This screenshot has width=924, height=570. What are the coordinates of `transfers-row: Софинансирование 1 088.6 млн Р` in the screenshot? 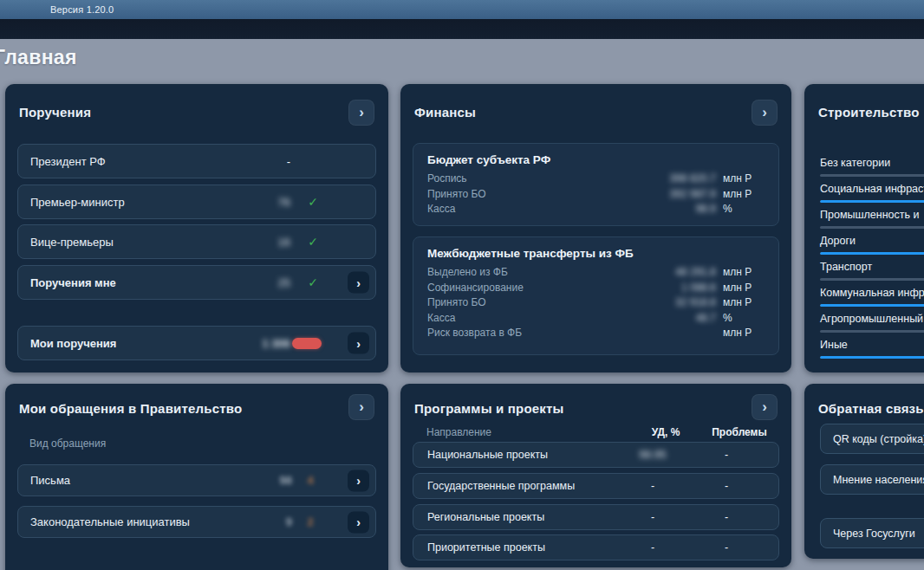 It's located at (596, 288).